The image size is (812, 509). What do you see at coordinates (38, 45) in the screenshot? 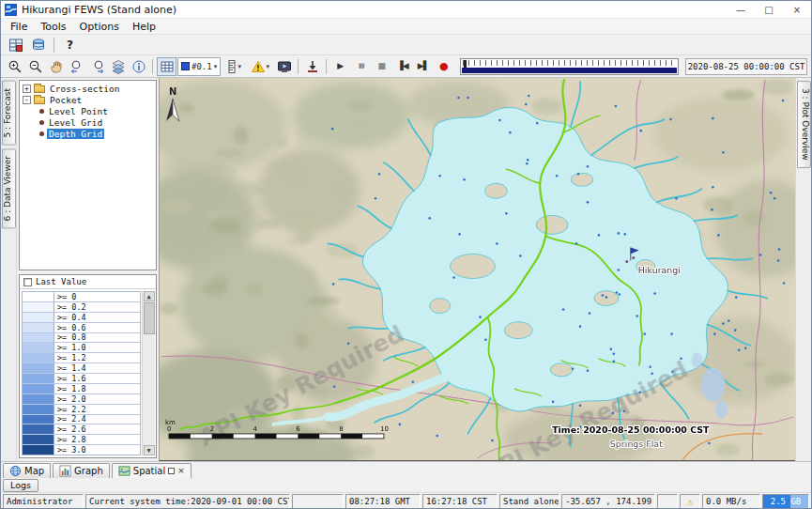
I see `database-icon` at bounding box center [38, 45].